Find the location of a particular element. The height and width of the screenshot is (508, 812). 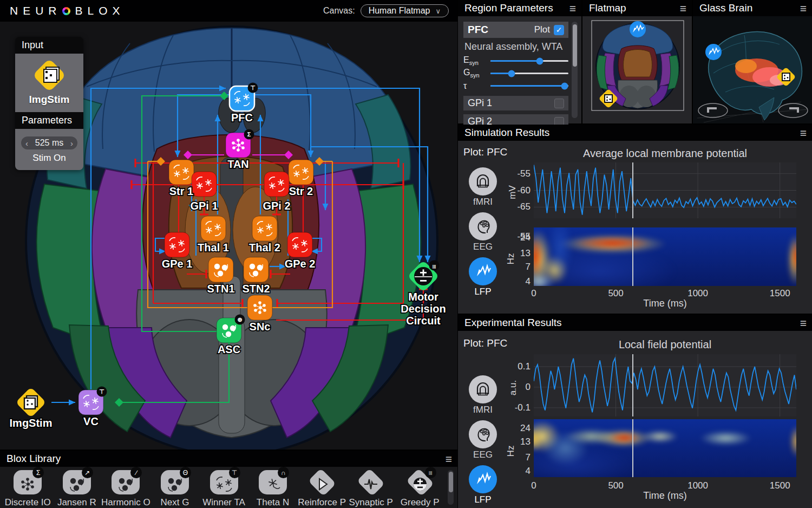

y-tick: -55 is located at coordinates (524, 174).